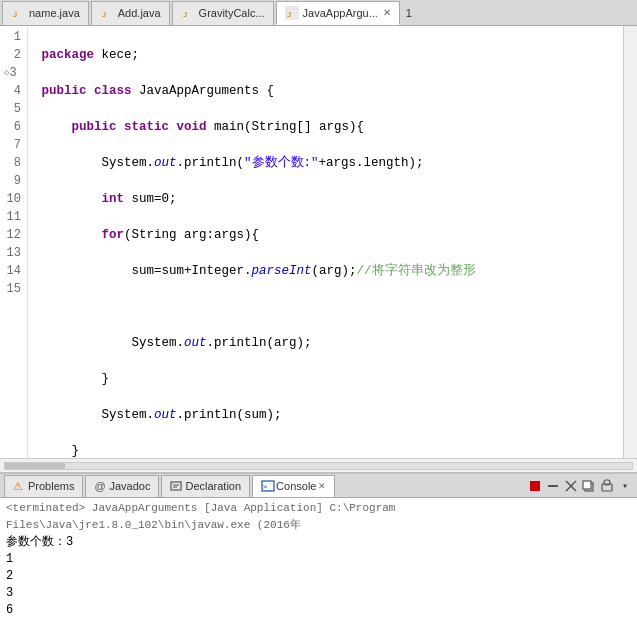  Describe the element at coordinates (14, 242) in the screenshot. I see `line-numbers: 1 2 ◇3 4 5 6 7 8 9 10 11 12 13 14 15` at that location.